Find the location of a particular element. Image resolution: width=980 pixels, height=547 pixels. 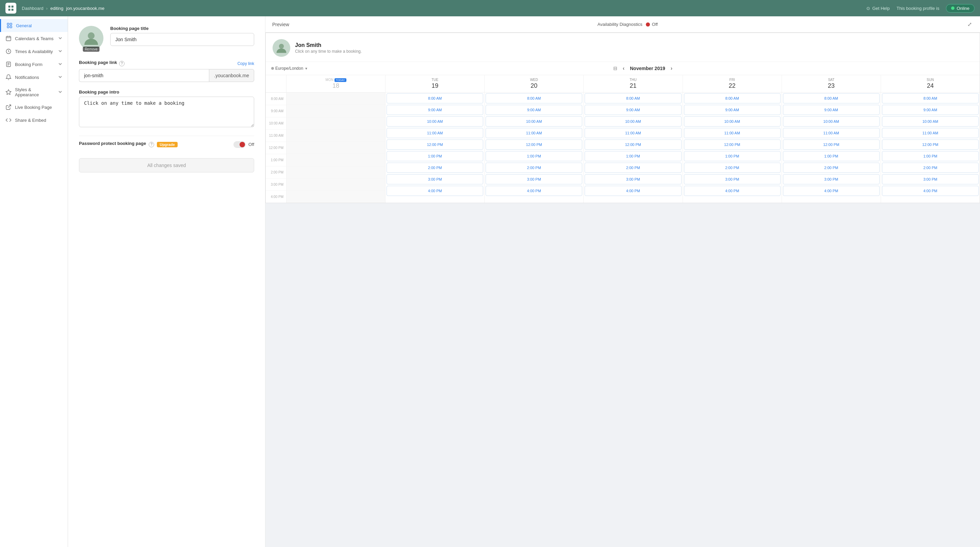

link-help-icon: ? is located at coordinates (122, 64).